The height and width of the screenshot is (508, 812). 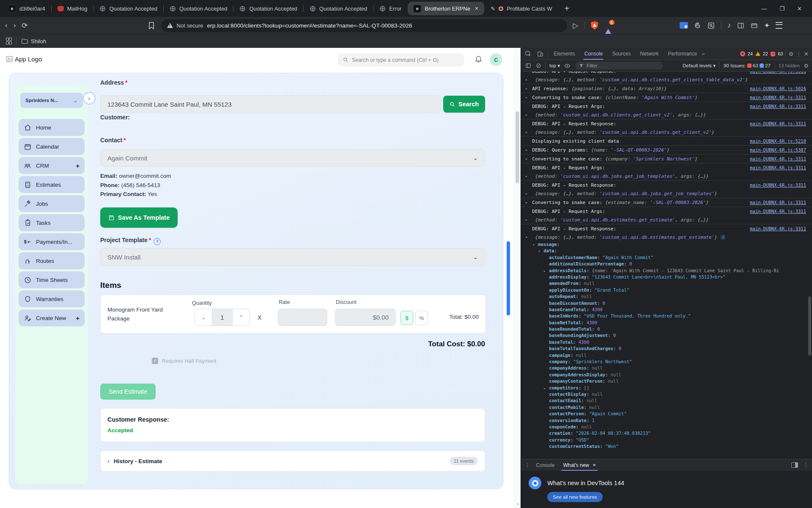 I want to click on share-icon: ▷, so click(x=576, y=25).